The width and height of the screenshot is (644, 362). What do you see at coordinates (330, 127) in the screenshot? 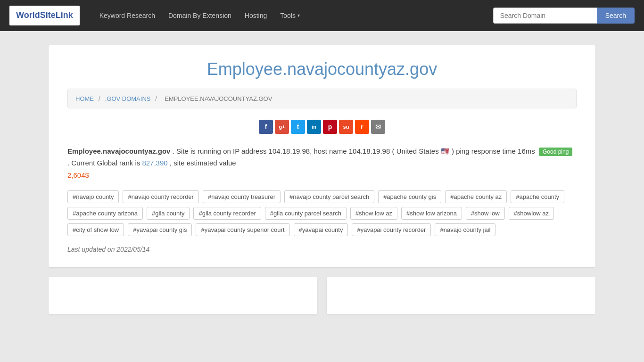
I see `pinterest-icon: p` at bounding box center [330, 127].